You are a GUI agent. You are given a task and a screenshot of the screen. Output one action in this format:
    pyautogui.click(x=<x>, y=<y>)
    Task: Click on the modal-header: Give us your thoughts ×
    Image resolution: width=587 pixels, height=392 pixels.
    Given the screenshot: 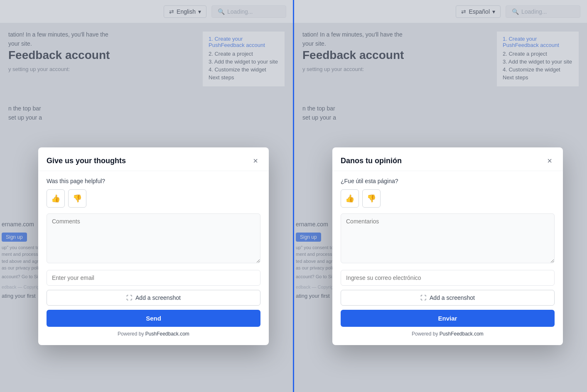 What is the action you would take?
    pyautogui.click(x=154, y=159)
    